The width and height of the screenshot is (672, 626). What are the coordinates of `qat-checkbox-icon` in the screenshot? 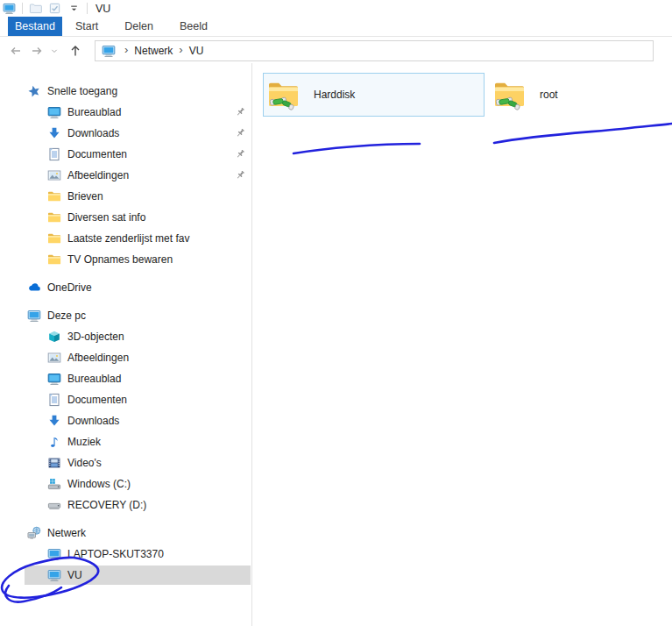 It's located at (54, 9).